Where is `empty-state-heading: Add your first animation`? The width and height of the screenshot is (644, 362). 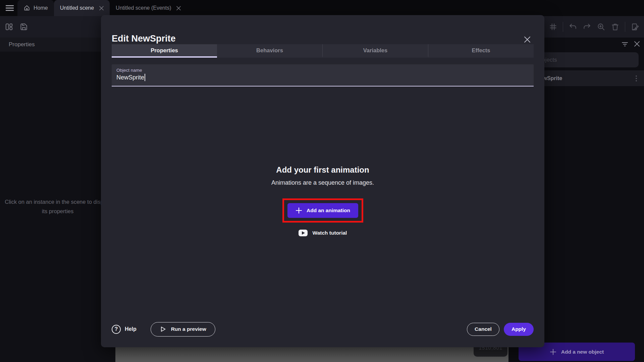 empty-state-heading: Add your first animation is located at coordinates (323, 170).